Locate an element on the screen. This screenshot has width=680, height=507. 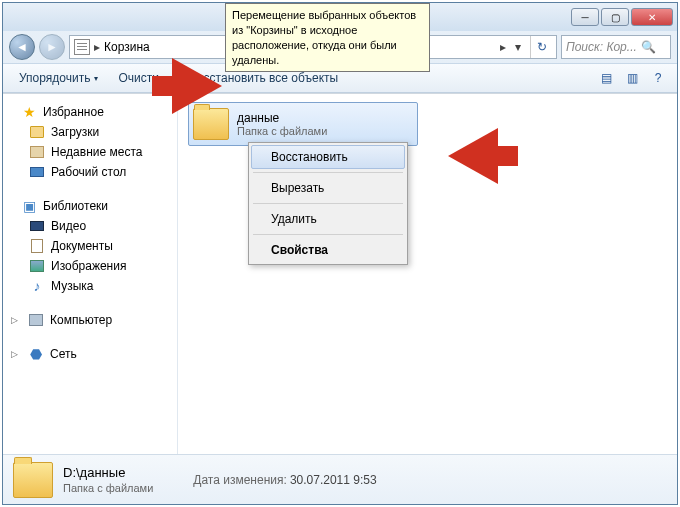
tooltip: Перемещение выбранных объектов из "Корзи… is located at coordinates (328, 38).